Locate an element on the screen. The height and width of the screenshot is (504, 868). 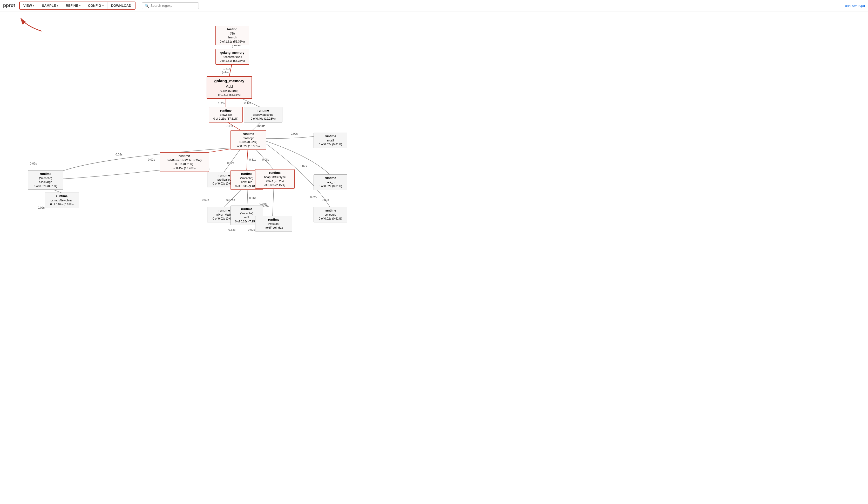
nav-config-arrow: ▾ is located at coordinates (103, 6).